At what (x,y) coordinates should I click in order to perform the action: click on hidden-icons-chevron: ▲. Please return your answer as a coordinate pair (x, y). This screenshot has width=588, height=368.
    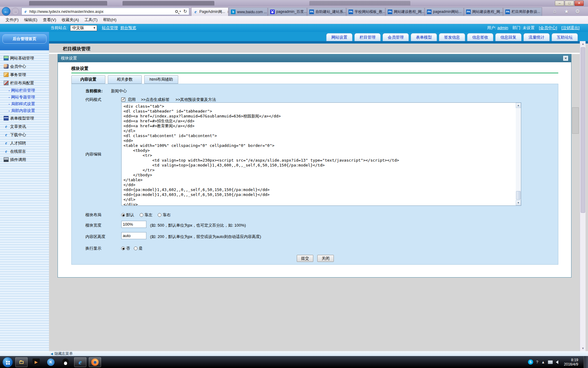
    Looking at the image, I should click on (543, 362).